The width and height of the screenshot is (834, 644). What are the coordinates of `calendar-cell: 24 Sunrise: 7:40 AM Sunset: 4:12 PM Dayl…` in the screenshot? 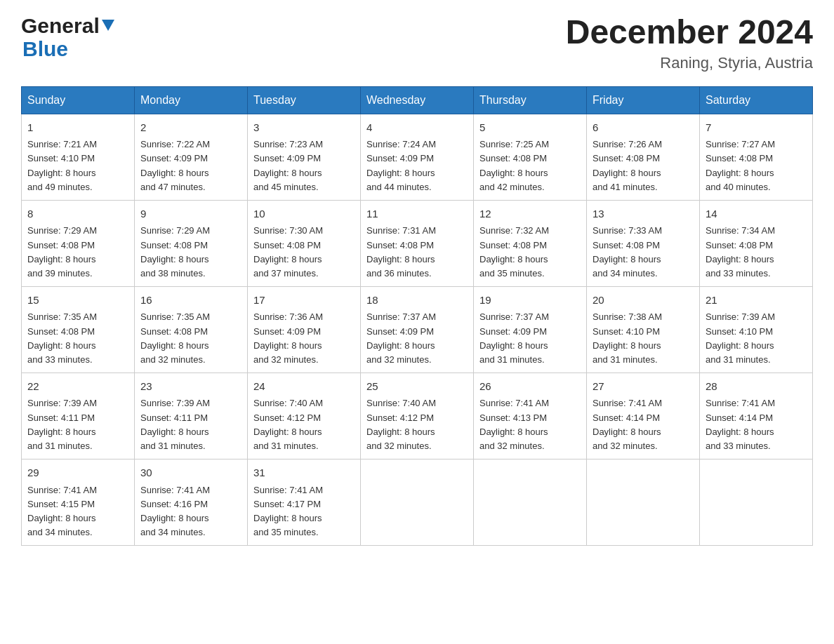 It's located at (305, 415).